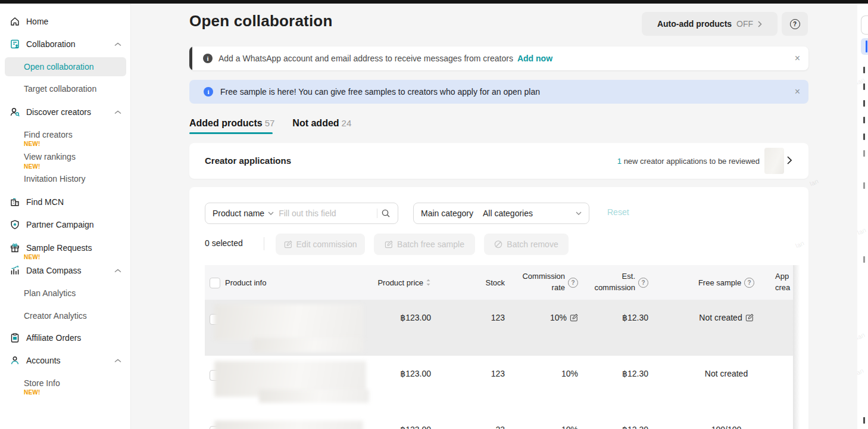 The image size is (868, 429). I want to click on batch-remove-button: Batch remove, so click(526, 244).